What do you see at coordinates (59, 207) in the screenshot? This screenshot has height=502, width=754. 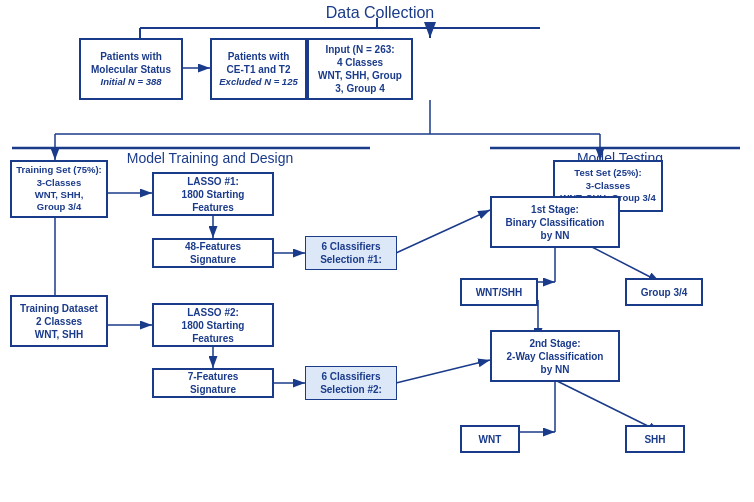 I see `box-training-set-line4: Group 3/4` at bounding box center [59, 207].